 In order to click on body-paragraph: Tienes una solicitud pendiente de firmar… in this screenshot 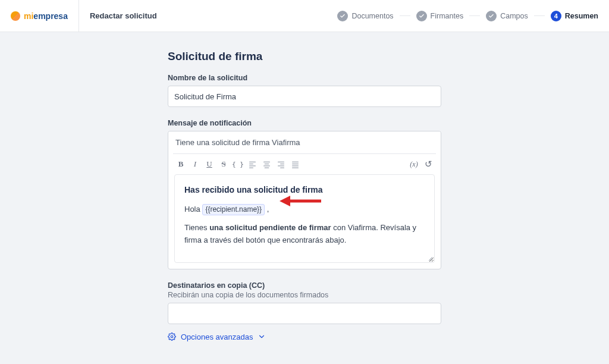, I will do `click(304, 234)`.